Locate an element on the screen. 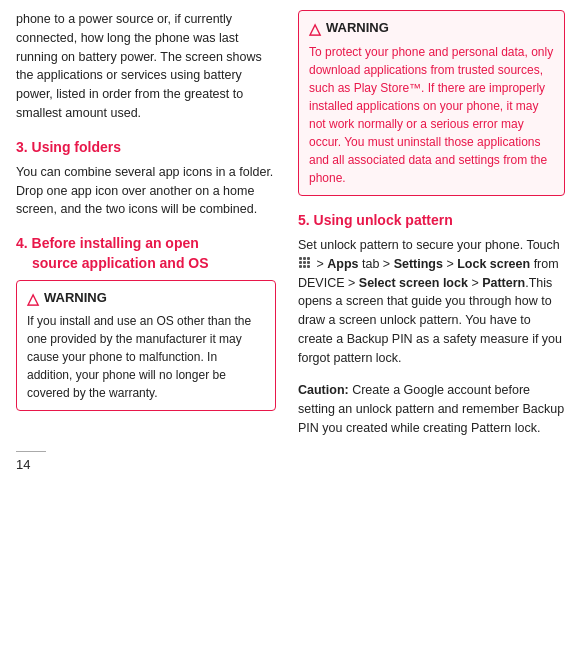  pattern-label: Pattern is located at coordinates (504, 283).